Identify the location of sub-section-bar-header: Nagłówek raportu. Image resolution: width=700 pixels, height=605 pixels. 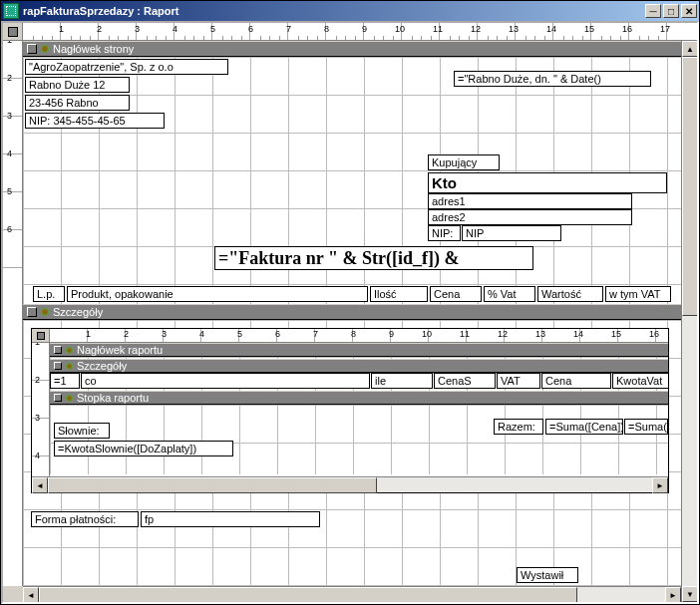
(359, 350).